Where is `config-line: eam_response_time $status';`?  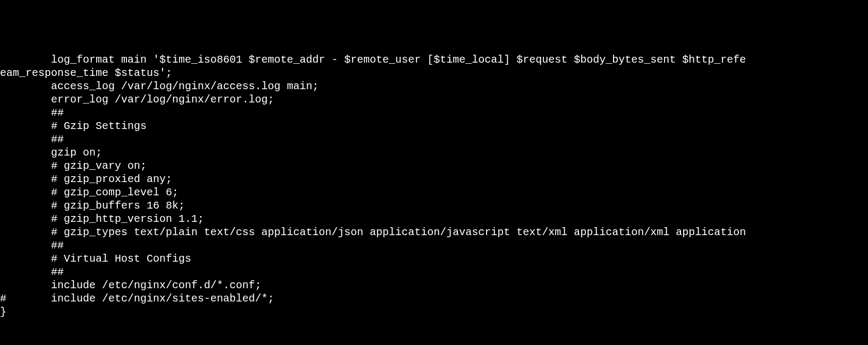 config-line: eam_response_time $status'; is located at coordinates (434, 73).